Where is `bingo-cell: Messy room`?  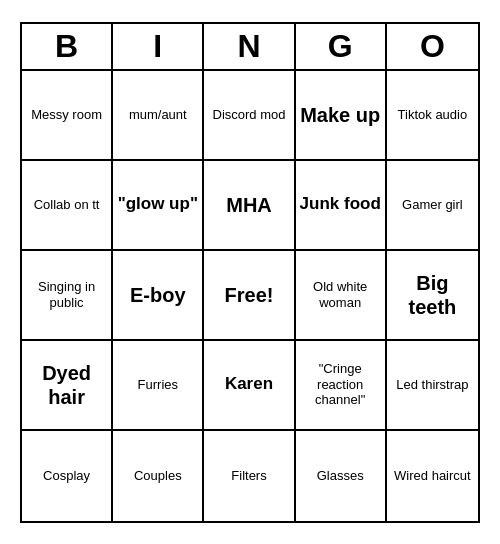 bingo-cell: Messy room is located at coordinates (68, 116).